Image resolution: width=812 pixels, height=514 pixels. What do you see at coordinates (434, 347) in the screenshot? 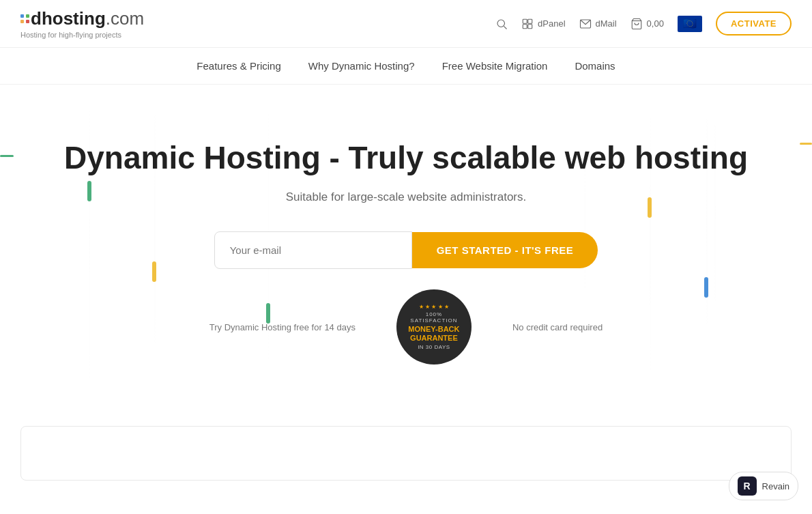
I see `badge-bottom: IN 30 DAYS` at bounding box center [434, 347].